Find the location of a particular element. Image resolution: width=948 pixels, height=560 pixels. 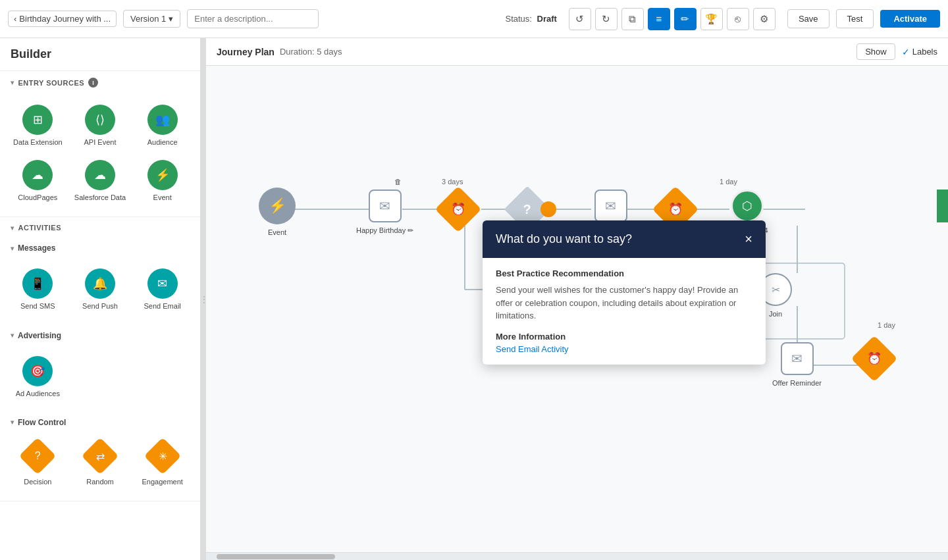

audience-item: 👥 Audience is located at coordinates (162, 126).